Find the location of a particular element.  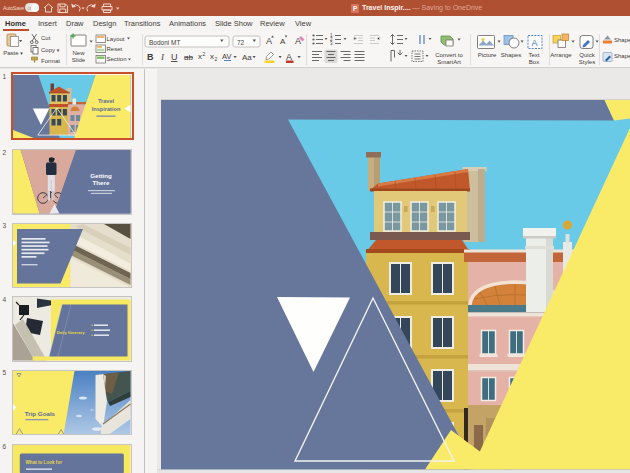

svg-text: Daily Itinerary is located at coordinates (71, 332).